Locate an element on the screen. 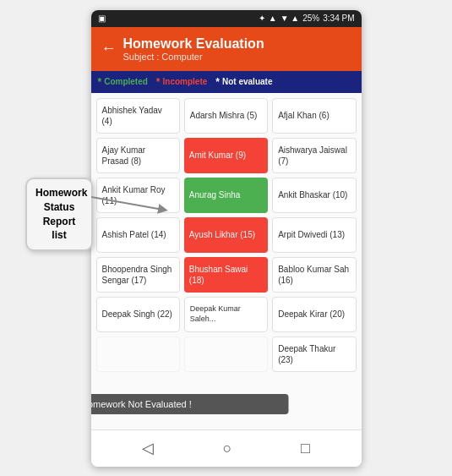 The width and height of the screenshot is (452, 476). app-header: ← Homework Evaluation Subject : Computer is located at coordinates (226, 49).